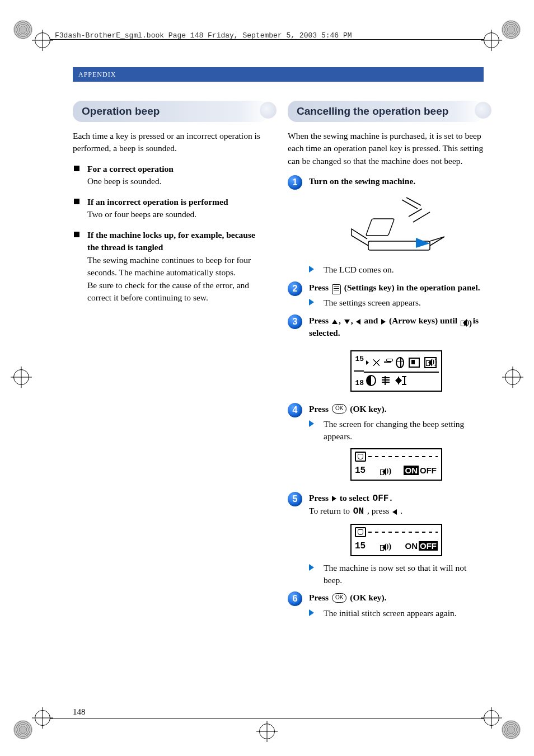  What do you see at coordinates (336, 289) in the screenshot?
I see `settings-key-icon` at bounding box center [336, 289].